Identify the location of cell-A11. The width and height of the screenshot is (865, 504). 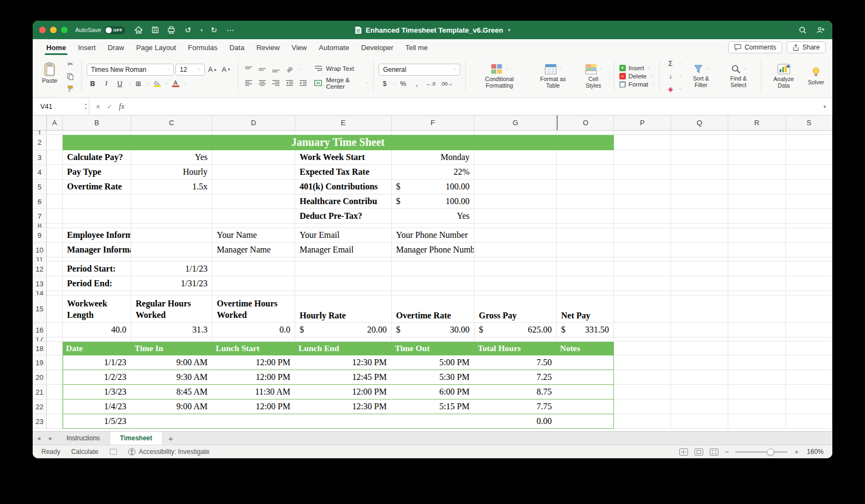
(54, 260).